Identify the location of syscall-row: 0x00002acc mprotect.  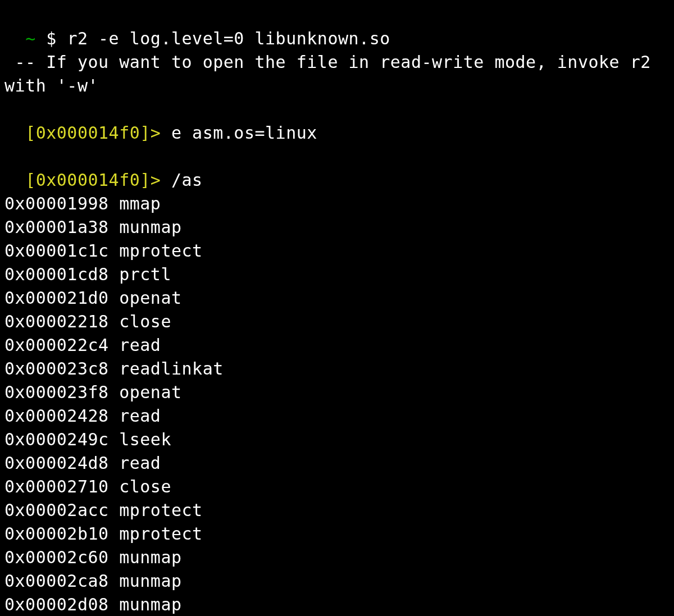
(337, 510).